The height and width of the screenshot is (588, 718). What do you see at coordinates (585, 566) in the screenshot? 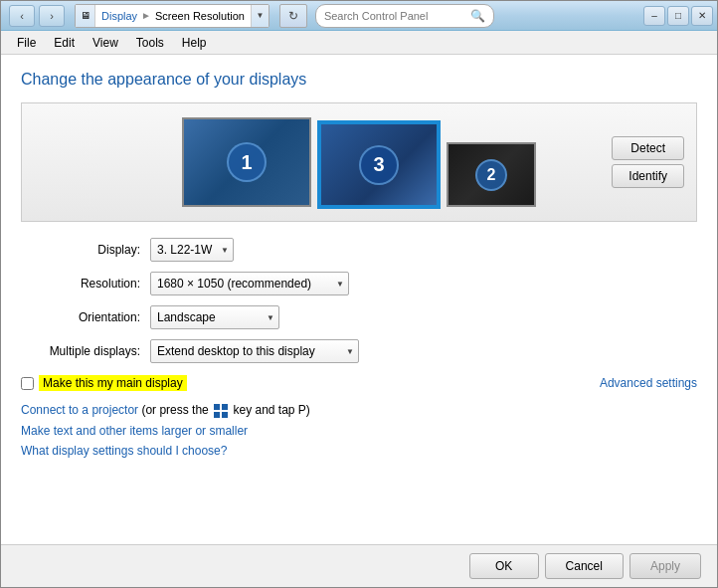
I see `cancel-button: Cancel` at bounding box center [585, 566].